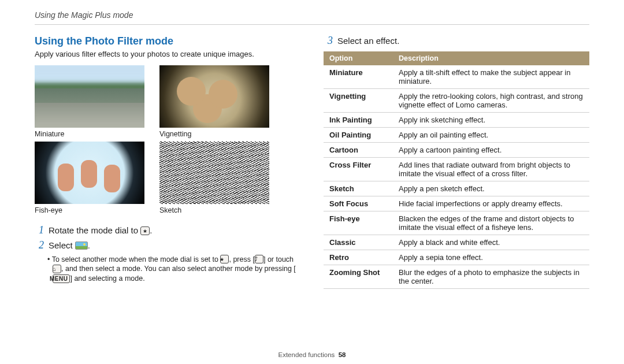  Describe the element at coordinates (168, 238) in the screenshot. I see `steps-list: 1 Rotate the mode dial to . 2 Select .` at that location.